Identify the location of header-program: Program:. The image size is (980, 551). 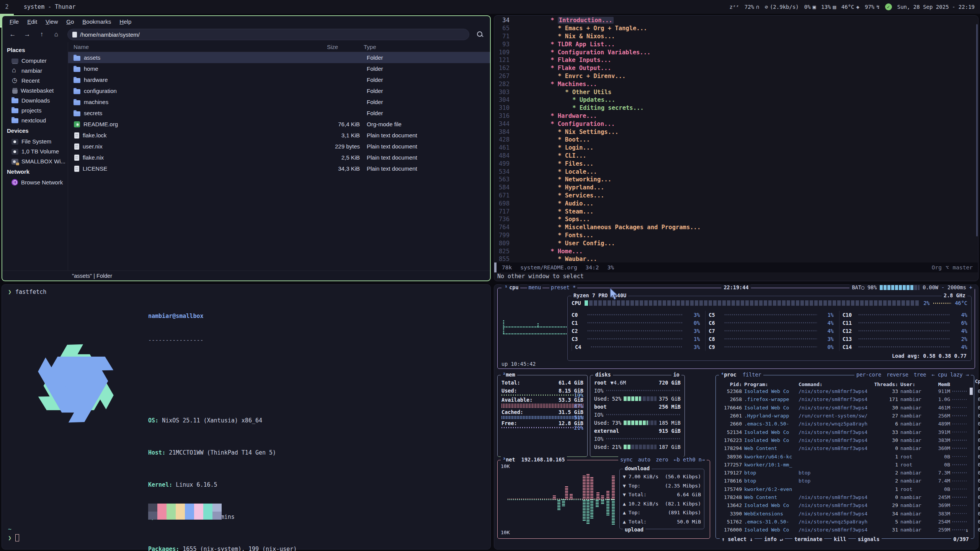
(770, 384).